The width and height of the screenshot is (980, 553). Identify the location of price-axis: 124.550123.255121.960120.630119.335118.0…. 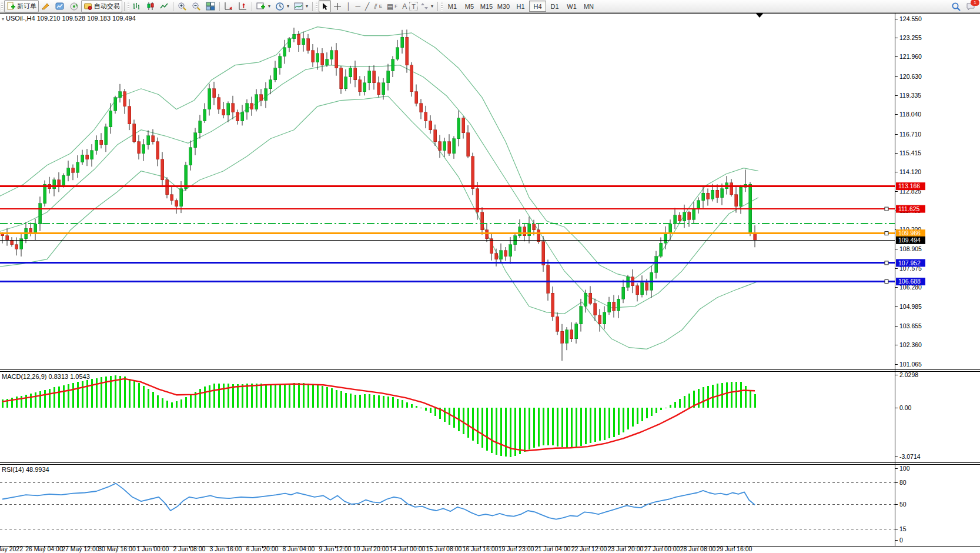
(908, 192).